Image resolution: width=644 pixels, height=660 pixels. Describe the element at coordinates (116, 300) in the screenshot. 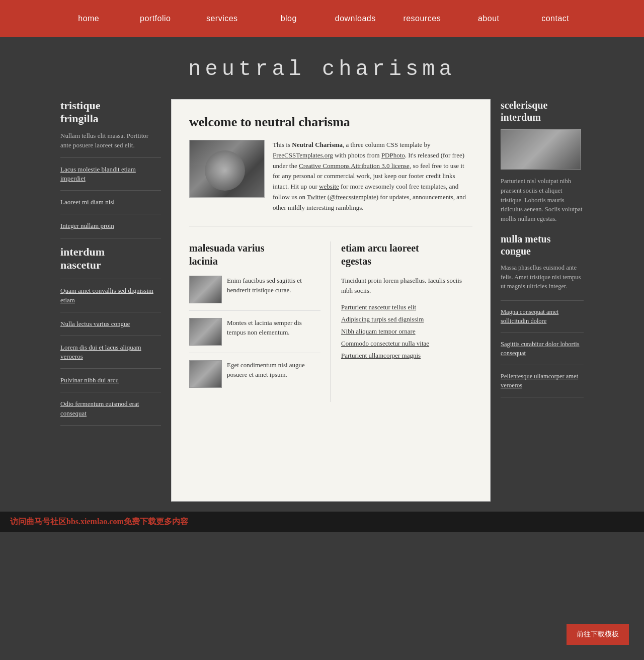

I see `sidebar-left: tristiquefringilla Nullam tellus elit ma…` at that location.